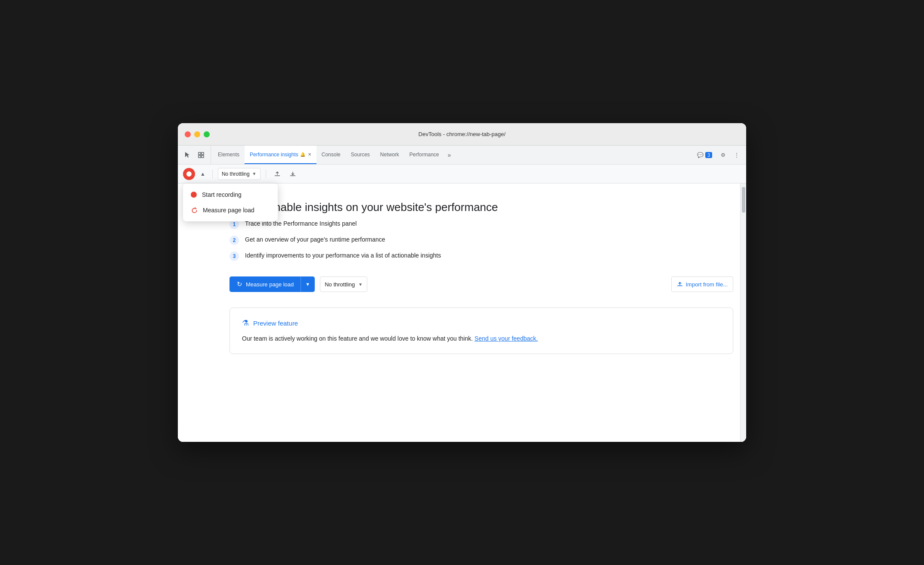  What do you see at coordinates (462, 174) in the screenshot?
I see `toolbar: ▲ No throttling ▼` at bounding box center [462, 174].